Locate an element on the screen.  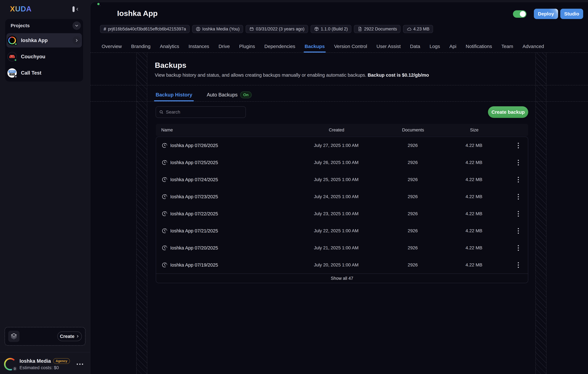
agency-badge: Agency is located at coordinates (62, 361).